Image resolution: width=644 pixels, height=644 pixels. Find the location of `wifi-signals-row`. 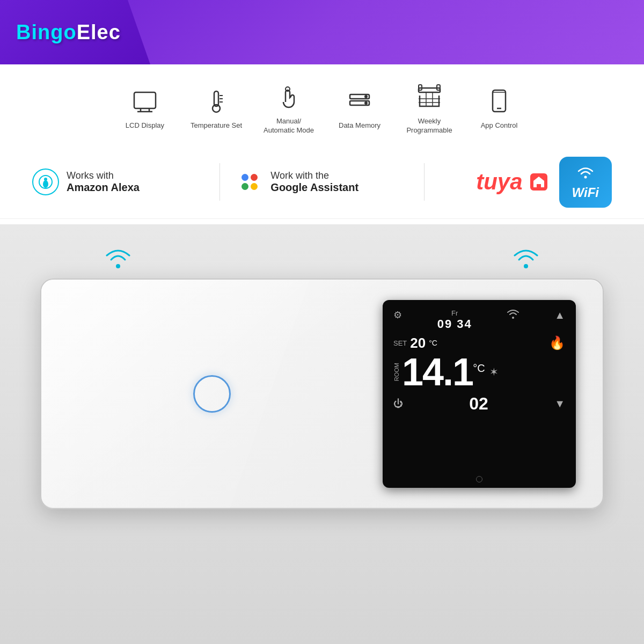

wifi-signals-row is located at coordinates (322, 258).